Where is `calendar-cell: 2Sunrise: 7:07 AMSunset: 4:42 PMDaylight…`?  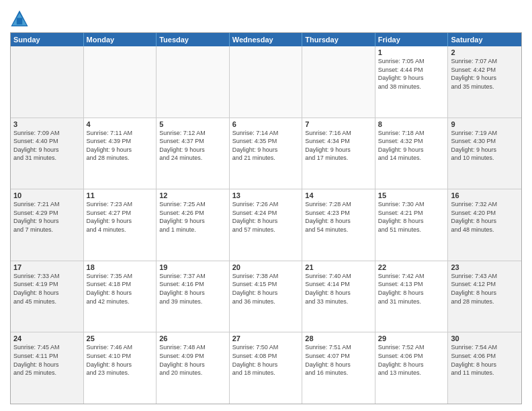 calendar-cell: 2Sunrise: 7:07 AMSunset: 4:42 PMDaylight… is located at coordinates (485, 82).